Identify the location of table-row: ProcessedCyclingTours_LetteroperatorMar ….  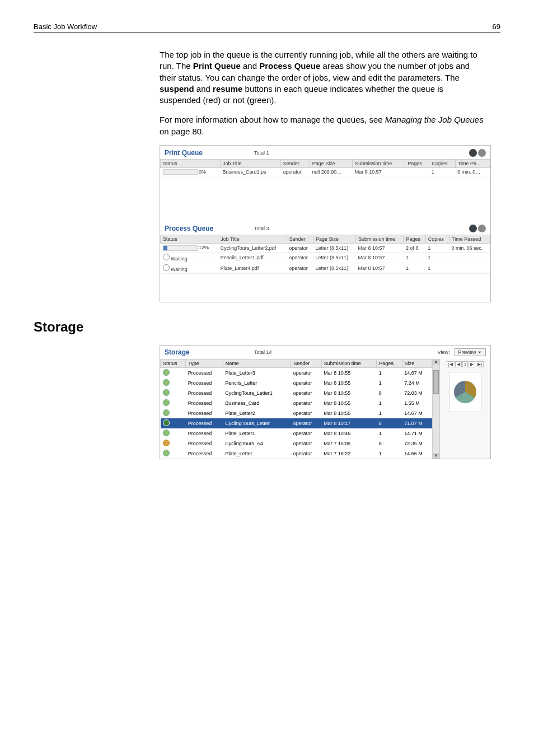
(297, 423).